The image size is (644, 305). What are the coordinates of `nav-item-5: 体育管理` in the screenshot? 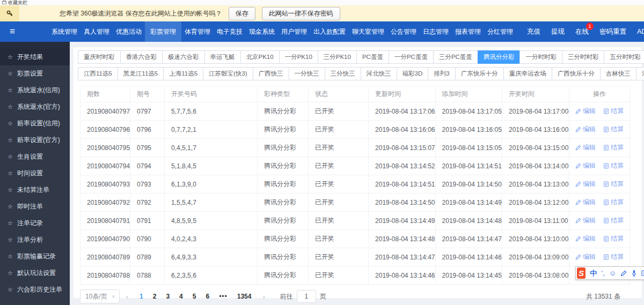 It's located at (197, 32).